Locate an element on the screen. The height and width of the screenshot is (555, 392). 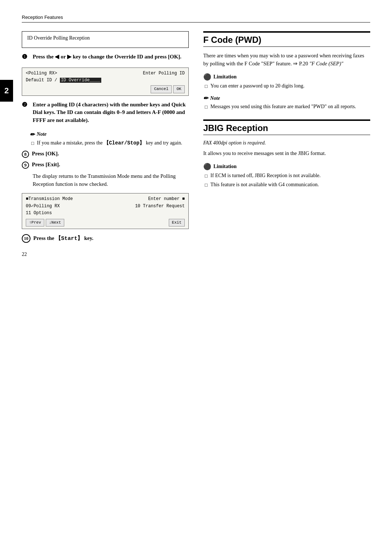
fcode-note-block: ✏ Note □ Messages you send using this fe… is located at coordinates (287, 103).